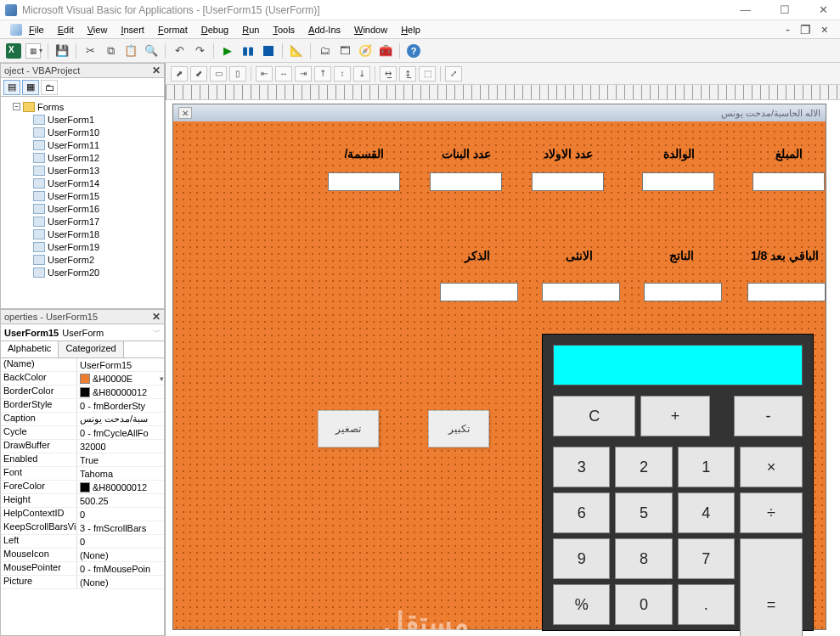 Image resolution: width=840 pixels, height=636 pixels. What do you see at coordinates (82, 515) in the screenshot?
I see `prop-row: HelpContextID0` at bounding box center [82, 515].